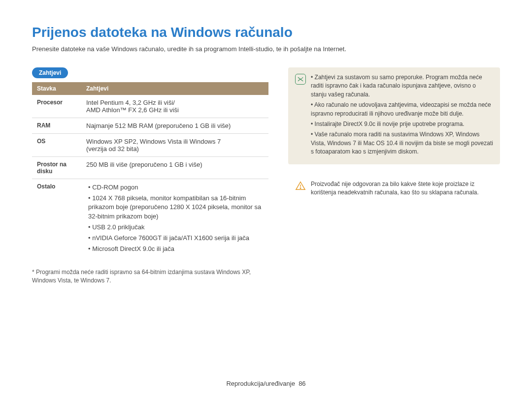  I want to click on info-note-list: Zahtjevi za sustavom su samo preporuke. …, so click(402, 115).